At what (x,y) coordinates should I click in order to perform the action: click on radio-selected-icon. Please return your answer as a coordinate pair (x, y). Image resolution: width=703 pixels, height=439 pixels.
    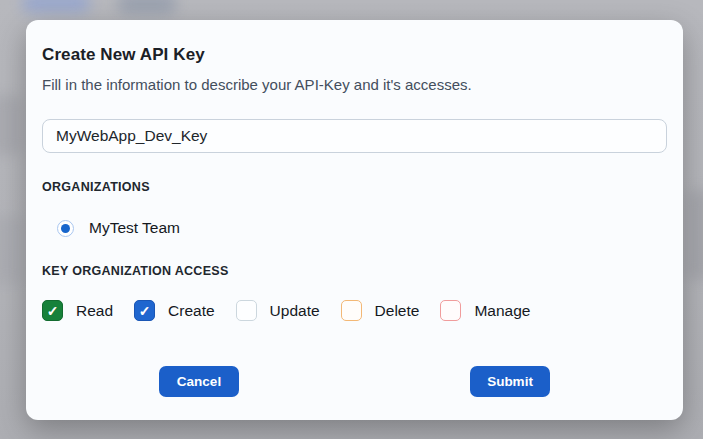
    Looking at the image, I should click on (66, 228).